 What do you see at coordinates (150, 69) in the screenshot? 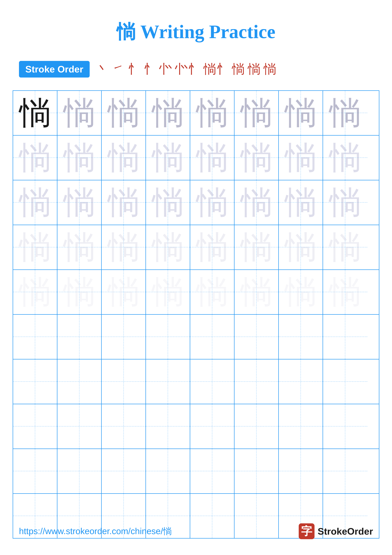
I see `stroke-4: 忄` at bounding box center [150, 69].